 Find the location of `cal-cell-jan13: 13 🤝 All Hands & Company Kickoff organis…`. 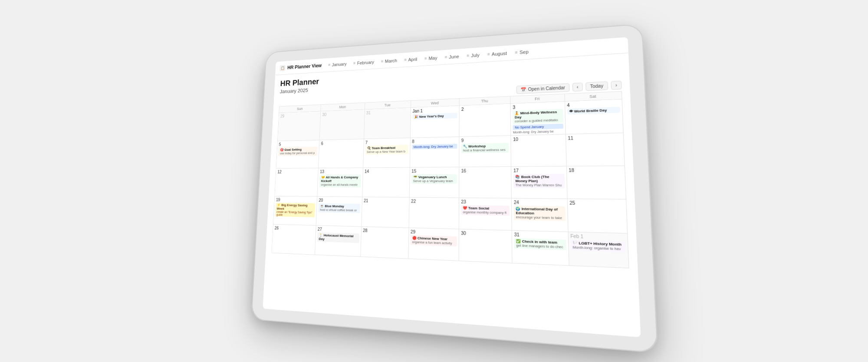

cal-cell-jan13: 13 🤝 All Hands & Company Kickoff organis… is located at coordinates (340, 183).